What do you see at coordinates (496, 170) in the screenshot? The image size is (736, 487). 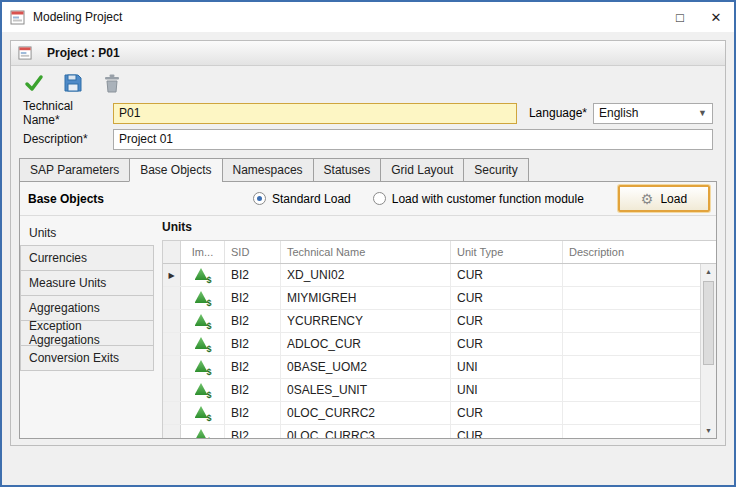 I see `tab-security: Security` at bounding box center [496, 170].